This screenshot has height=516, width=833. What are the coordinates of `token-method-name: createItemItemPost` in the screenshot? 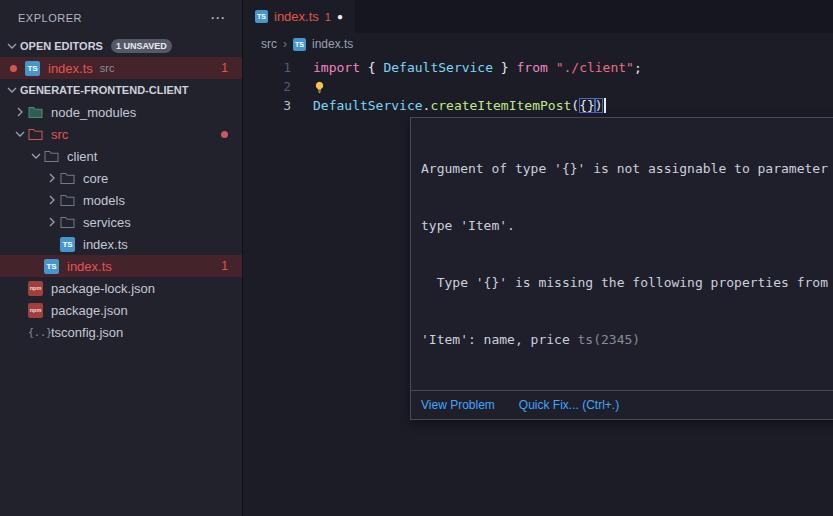 It's located at (500, 106).